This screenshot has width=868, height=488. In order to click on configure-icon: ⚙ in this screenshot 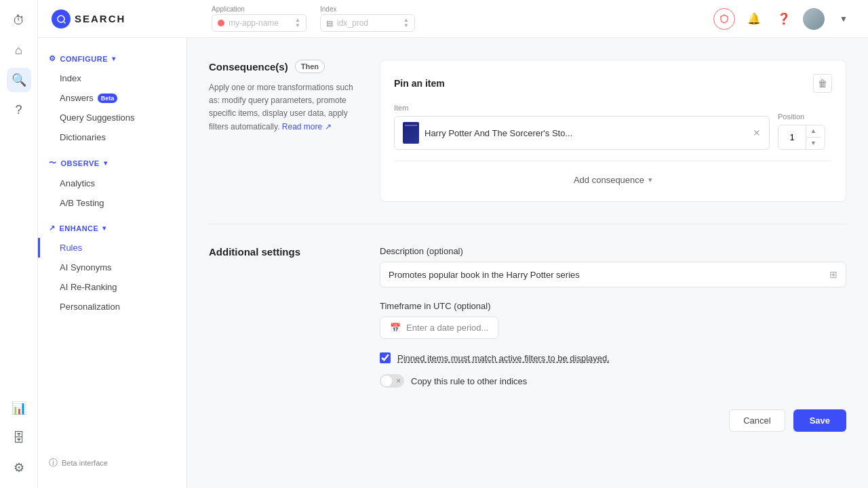, I will do `click(53, 58)`.